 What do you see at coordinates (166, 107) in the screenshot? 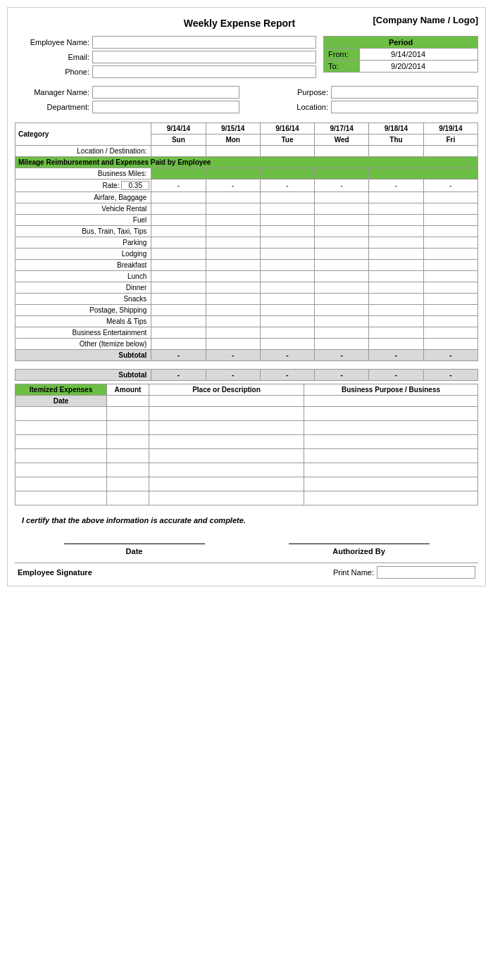
I see `dept-input` at bounding box center [166, 107].